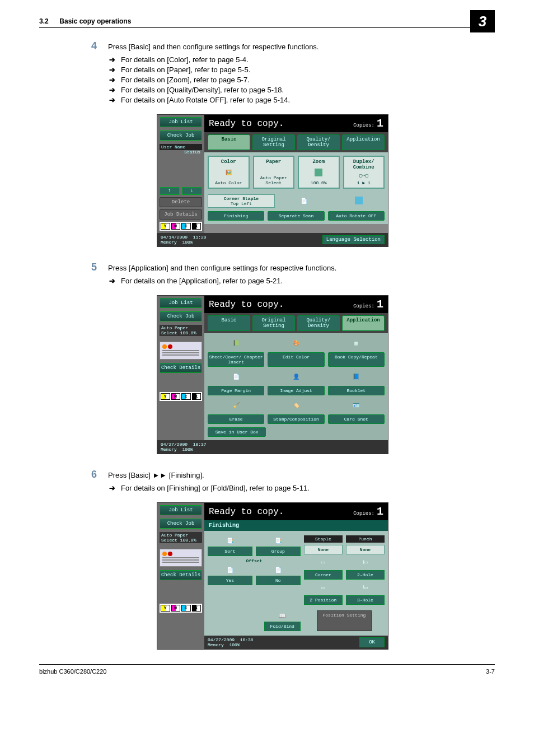 Image resolution: width=534 pixels, height=756 pixels. What do you see at coordinates (236, 405) in the screenshot?
I see `erase-icon: 🧹` at bounding box center [236, 405].